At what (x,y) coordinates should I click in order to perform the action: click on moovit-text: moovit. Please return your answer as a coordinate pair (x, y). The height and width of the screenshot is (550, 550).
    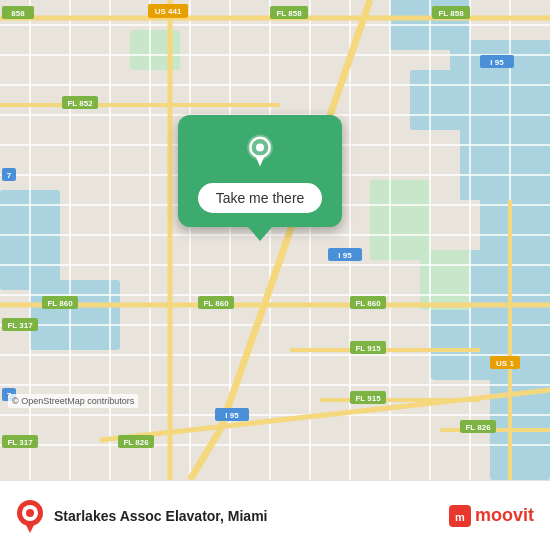
    Looking at the image, I should click on (504, 516).